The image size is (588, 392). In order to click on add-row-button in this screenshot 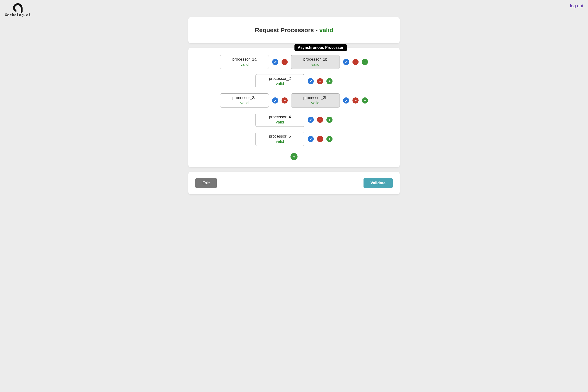, I will do `click(294, 156)`.